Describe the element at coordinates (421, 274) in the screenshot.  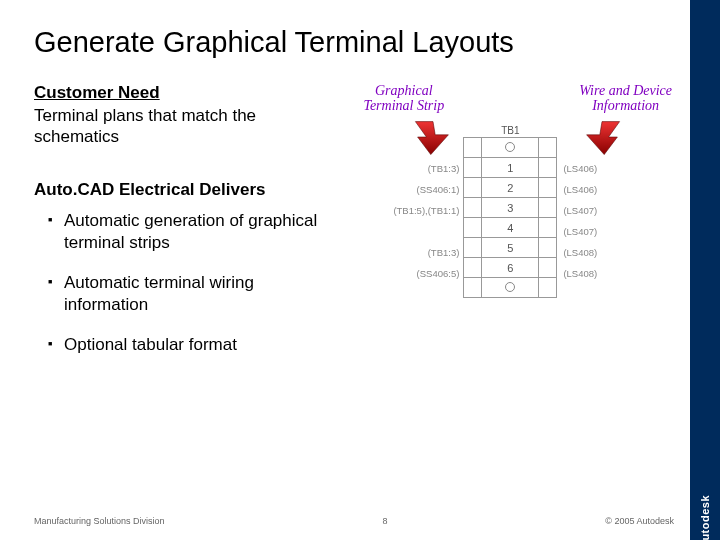
I see `left-wire-label: (SS406:5)` at that location.